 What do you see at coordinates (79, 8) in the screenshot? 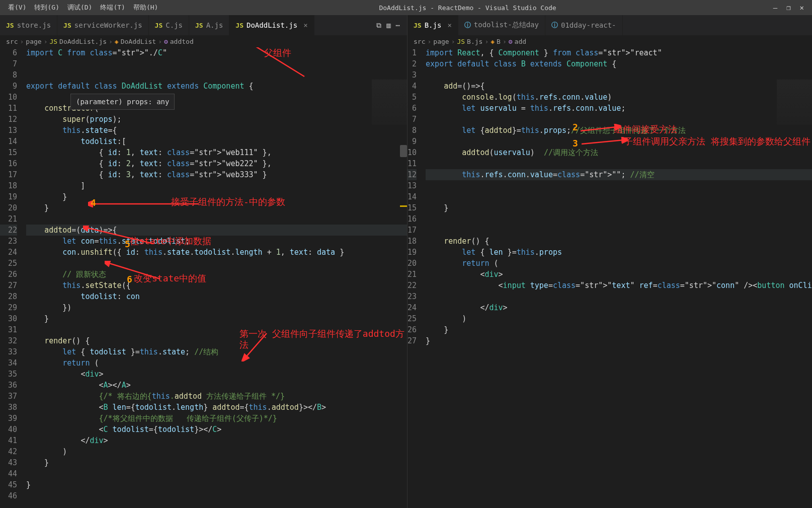
I see `menu-debug: 调试(D)` at bounding box center [79, 8].